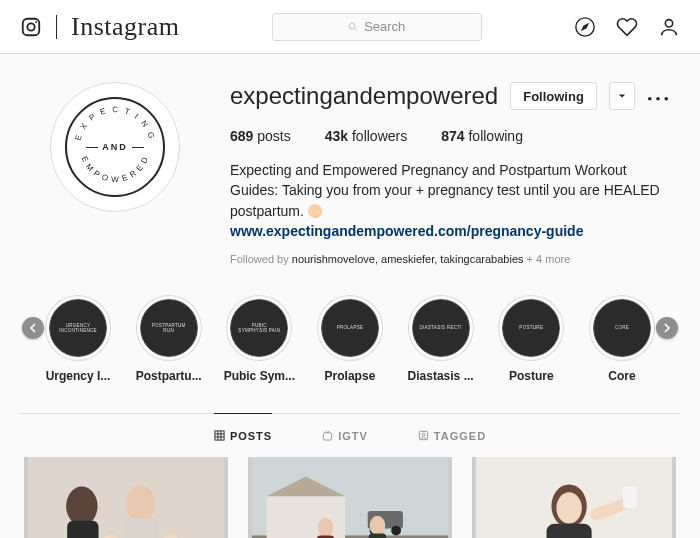 The image size is (700, 538). I want to click on posts-grid, so click(350, 498).